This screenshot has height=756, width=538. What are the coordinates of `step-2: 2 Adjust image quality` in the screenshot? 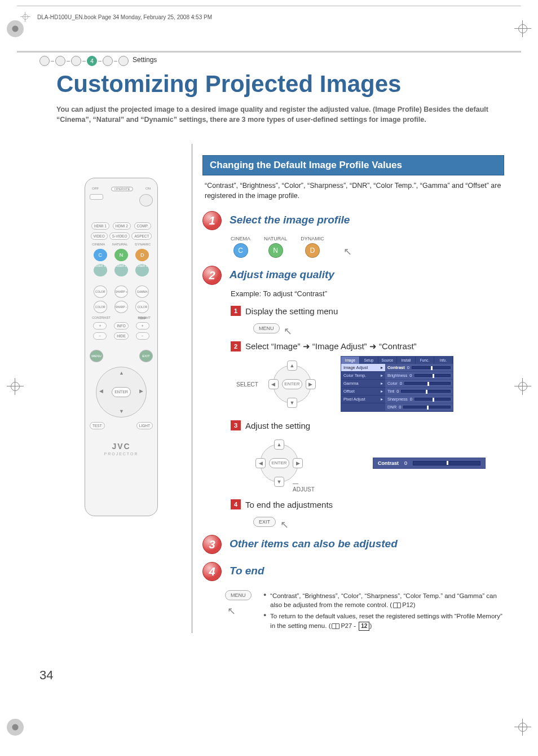 It's located at (353, 275).